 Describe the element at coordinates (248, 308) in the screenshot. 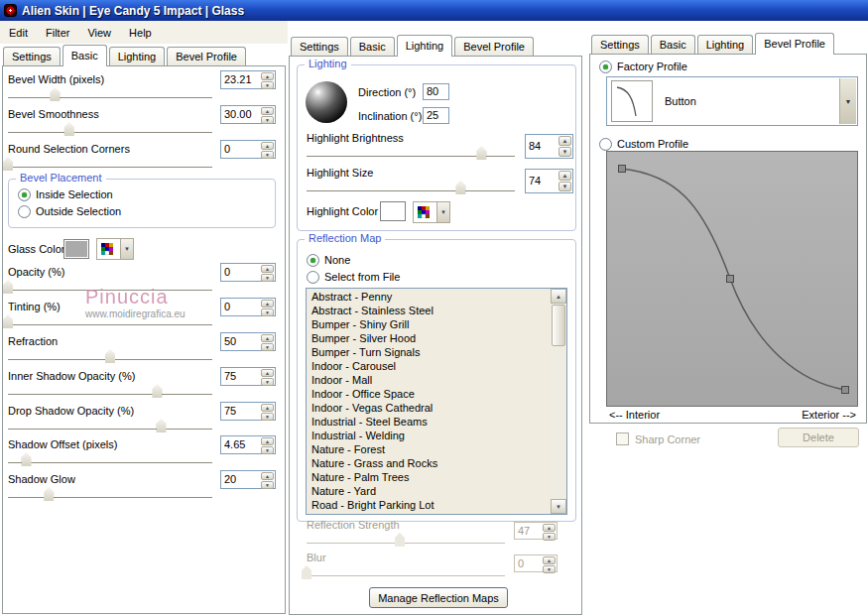

I see `tinting-spin: 0 ▲▼` at that location.